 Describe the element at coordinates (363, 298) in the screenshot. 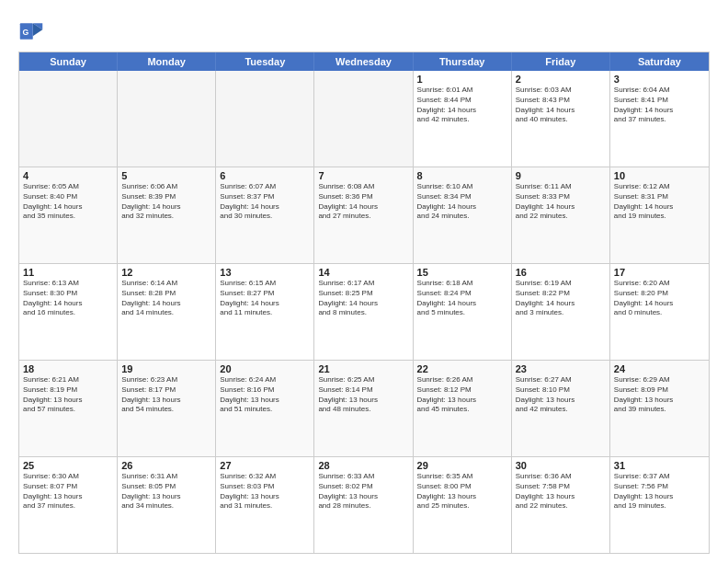

I see `day-info: Sunrise: 6:17 AM Sunset: 8:25 PM Dayligh…` at that location.